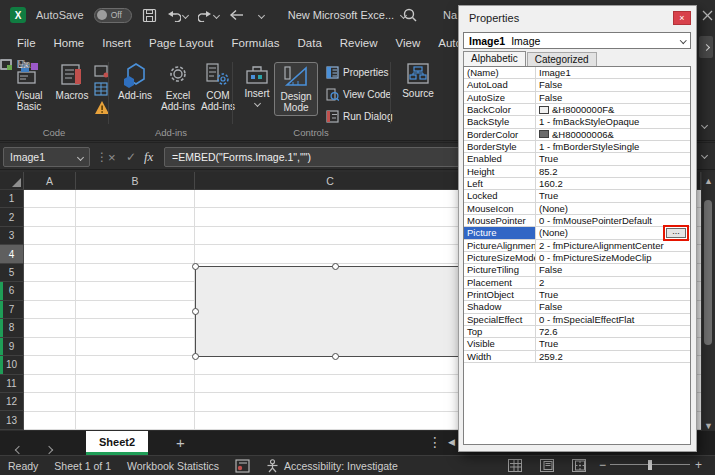 The width and height of the screenshot is (715, 475). Describe the element at coordinates (12, 236) in the screenshot. I see `row-header: 3` at that location.